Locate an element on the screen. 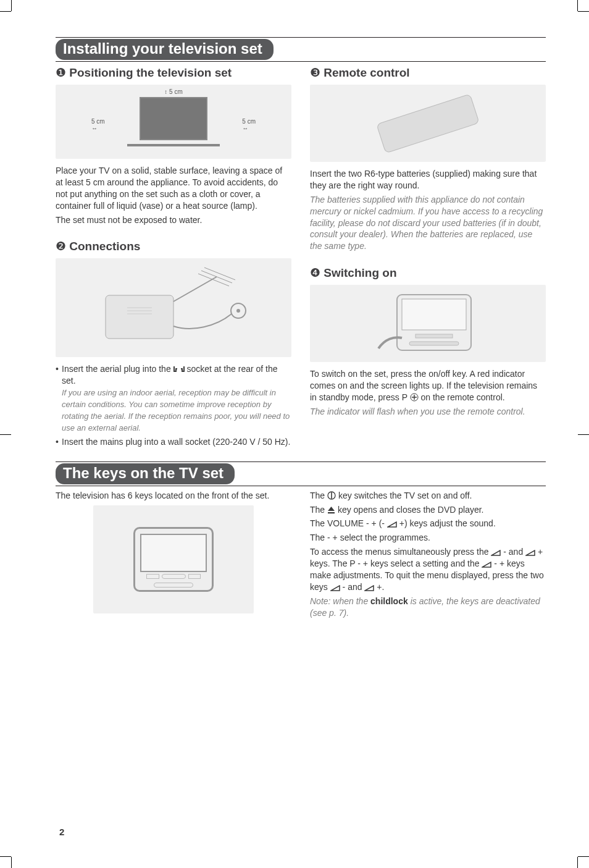  connections-item-mains: Insert the mains plug into a wall socket… is located at coordinates (173, 442).